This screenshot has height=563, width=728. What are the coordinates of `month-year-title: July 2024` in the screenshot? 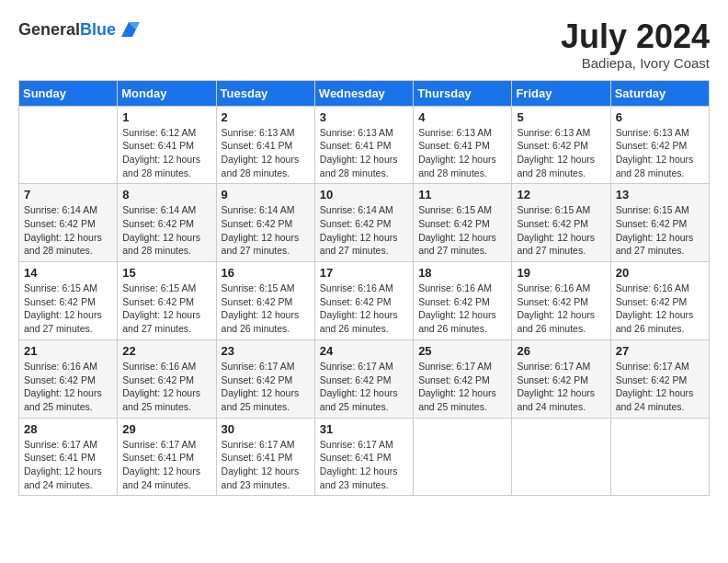 It's located at (635, 37).